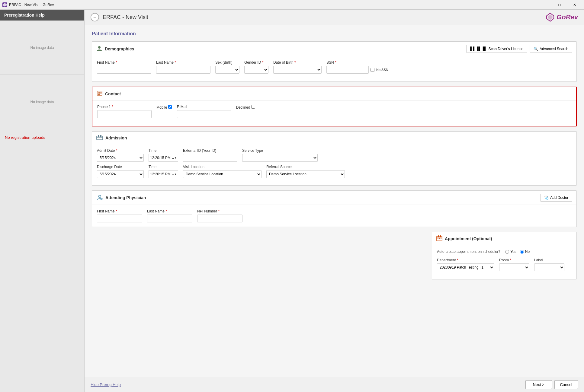 The image size is (584, 392). I want to click on gender-id-select, so click(256, 70).